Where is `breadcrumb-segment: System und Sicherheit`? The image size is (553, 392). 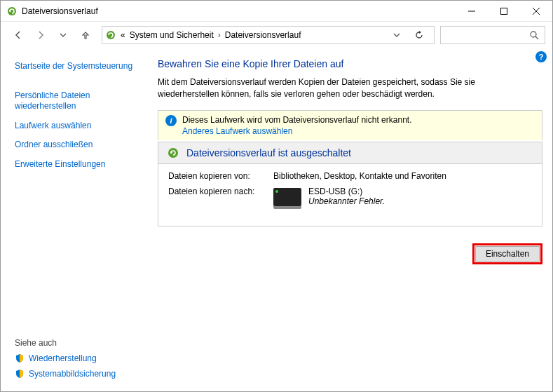 breadcrumb-segment: System und Sicherheit is located at coordinates (172, 35).